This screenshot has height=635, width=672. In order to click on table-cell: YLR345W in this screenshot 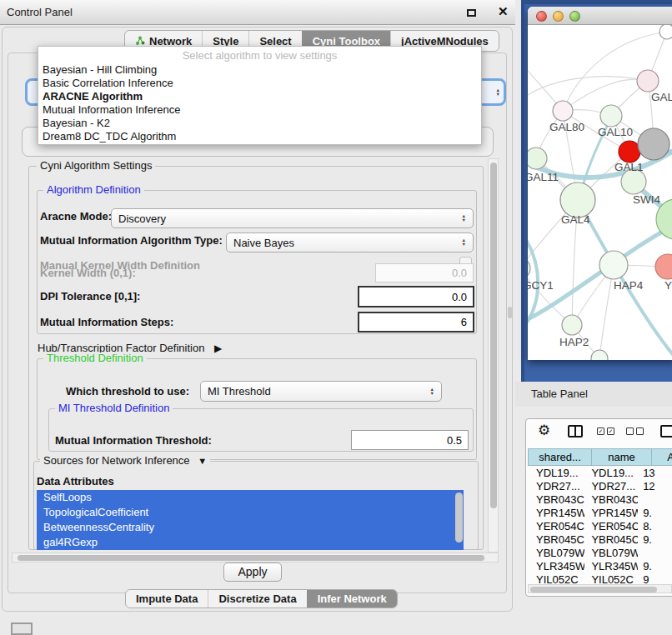, I will do `click(611, 567)`.